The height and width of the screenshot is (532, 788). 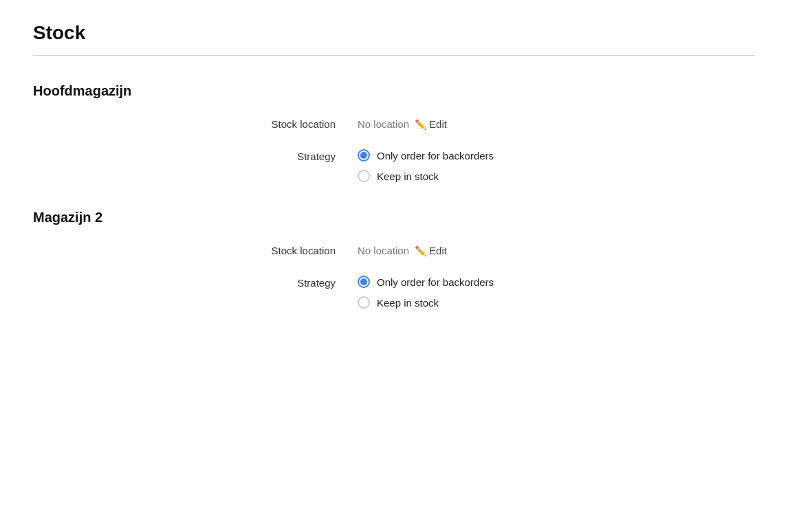 What do you see at coordinates (402, 250) in the screenshot?
I see `stock-location-value-2: No location ✏️ Edit` at bounding box center [402, 250].